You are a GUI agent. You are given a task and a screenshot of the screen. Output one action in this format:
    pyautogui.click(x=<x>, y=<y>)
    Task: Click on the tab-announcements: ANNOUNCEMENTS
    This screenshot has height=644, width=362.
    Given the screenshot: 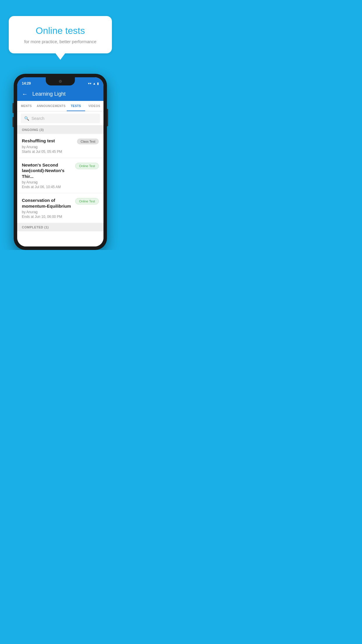 What is the action you would take?
    pyautogui.click(x=51, y=106)
    